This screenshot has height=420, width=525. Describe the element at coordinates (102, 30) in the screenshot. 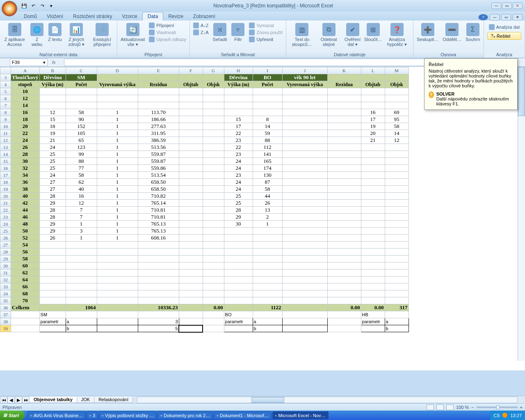

I see `existing-conn-icon: 🔗` at that location.